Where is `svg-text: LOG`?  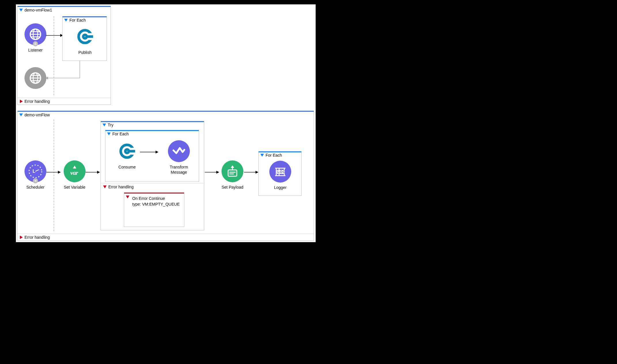
svg-text: LOG is located at coordinates (282, 172).